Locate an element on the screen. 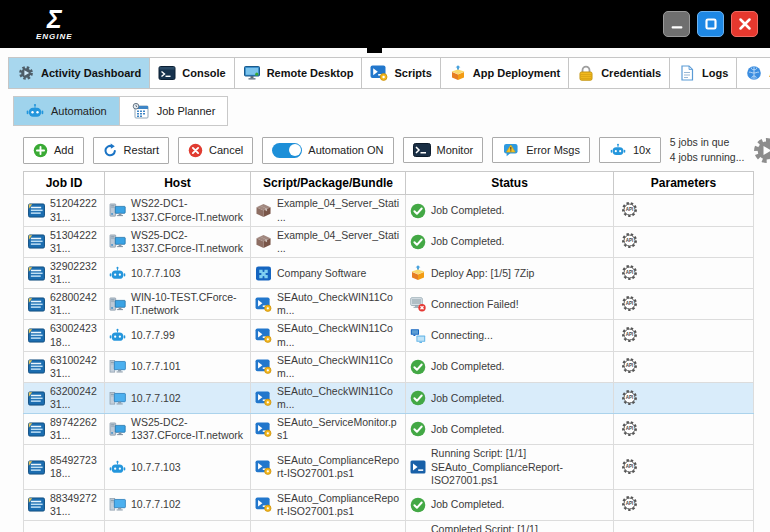  subtab-automation: Automation is located at coordinates (66, 111).